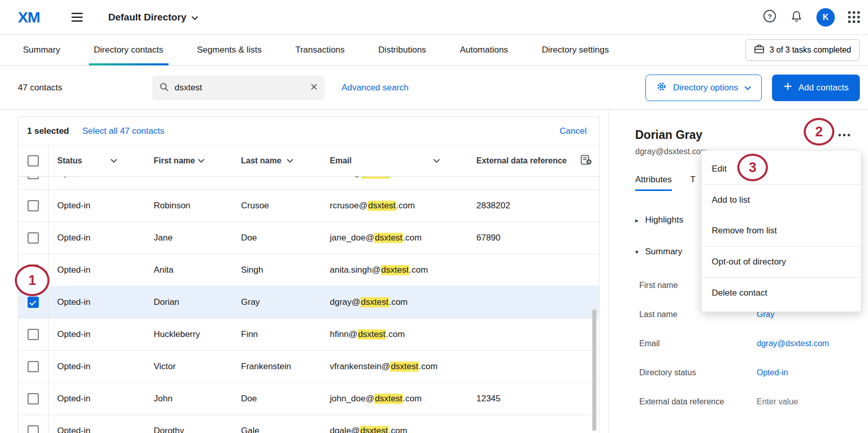  What do you see at coordinates (230, 50) in the screenshot?
I see `tab-segments-lists: Segments & lists` at bounding box center [230, 50].